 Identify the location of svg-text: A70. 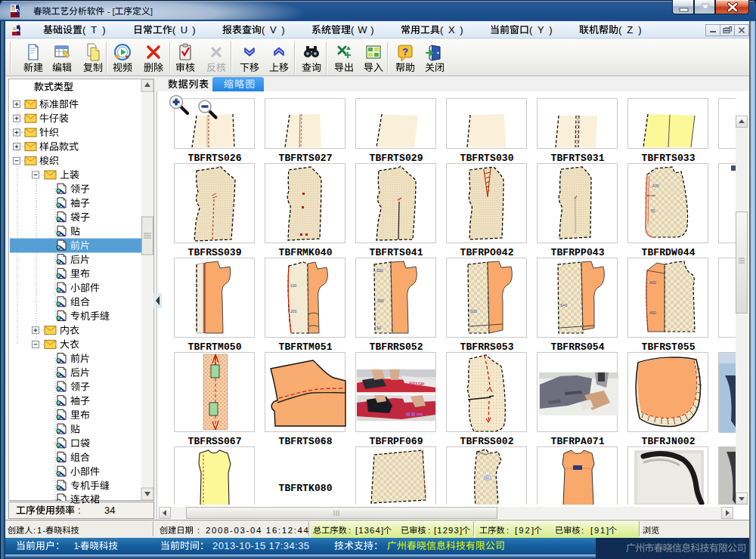
(656, 186).